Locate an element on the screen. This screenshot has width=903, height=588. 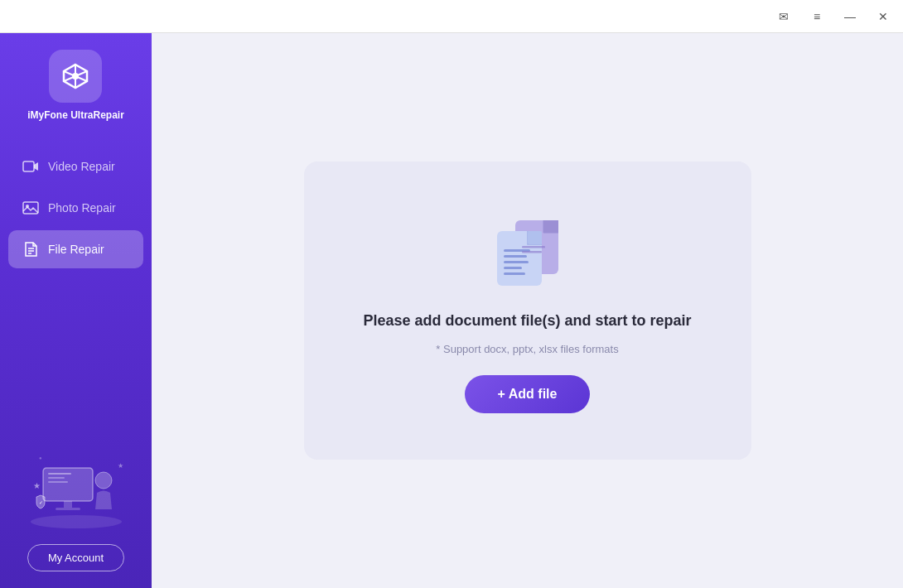
my-account-button: My Account is located at coordinates (76, 558).